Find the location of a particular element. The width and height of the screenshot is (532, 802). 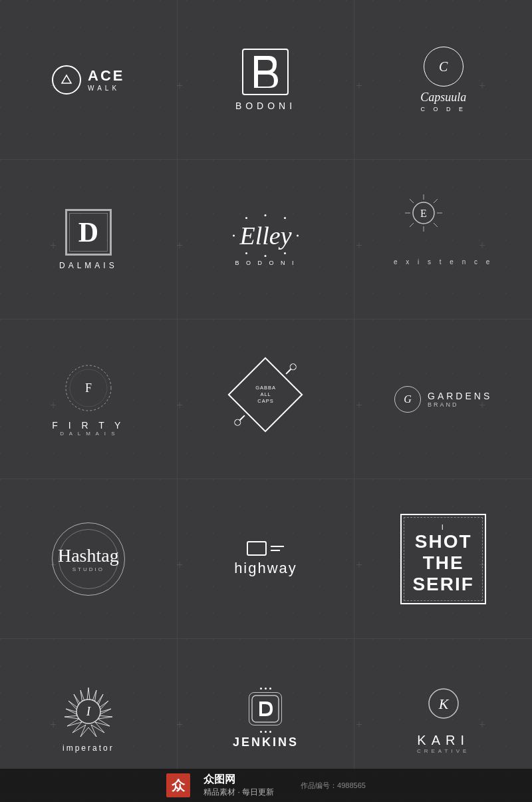

bodoni-name: BODONI is located at coordinates (266, 106).